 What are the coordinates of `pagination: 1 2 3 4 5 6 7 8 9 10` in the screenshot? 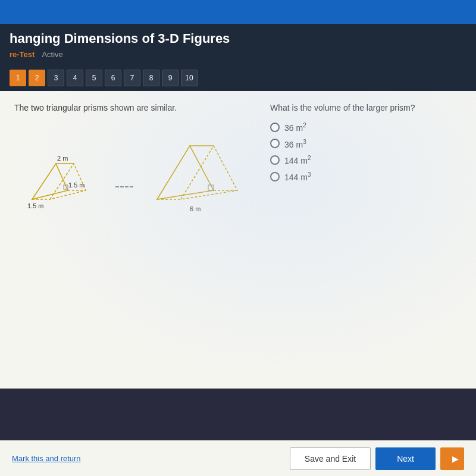 It's located at (238, 78).